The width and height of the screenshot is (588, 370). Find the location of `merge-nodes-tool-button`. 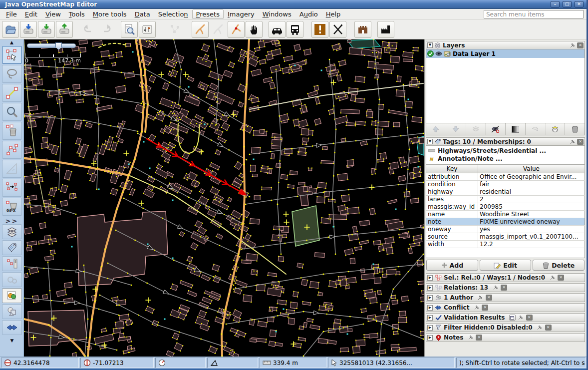

merge-nodes-tool-button is located at coordinates (12, 188).